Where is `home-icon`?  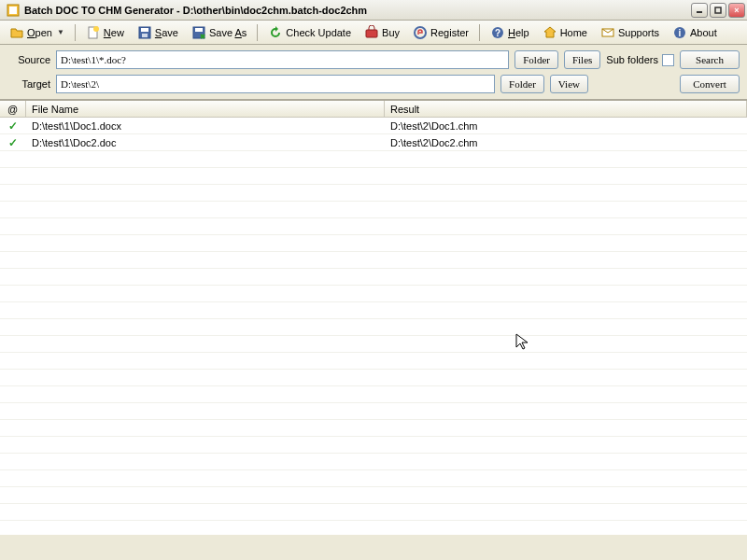
home-icon is located at coordinates (550, 33).